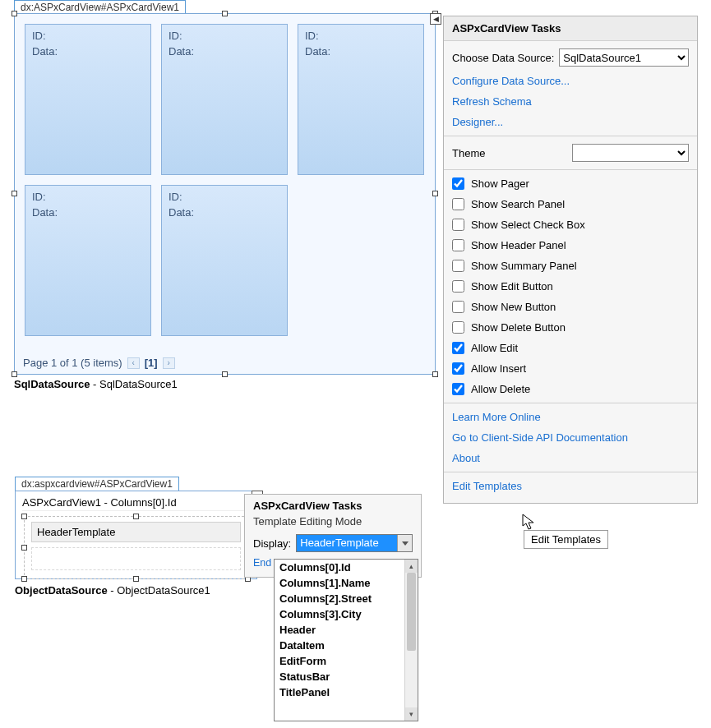 This screenshot has height=728, width=711. What do you see at coordinates (354, 543) in the screenshot?
I see `display-template-select: HeaderTemplate` at bounding box center [354, 543].